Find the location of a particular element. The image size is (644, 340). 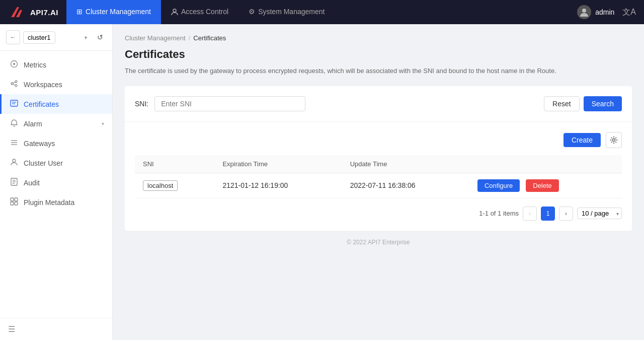

breadcrumb-current: Certificates is located at coordinates (209, 38).